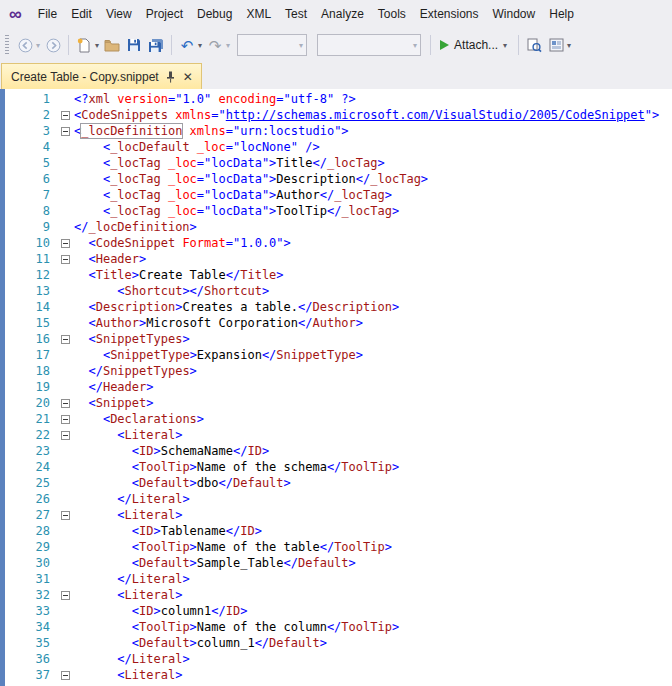  What do you see at coordinates (119, 14) in the screenshot?
I see `menu-view: View` at bounding box center [119, 14].